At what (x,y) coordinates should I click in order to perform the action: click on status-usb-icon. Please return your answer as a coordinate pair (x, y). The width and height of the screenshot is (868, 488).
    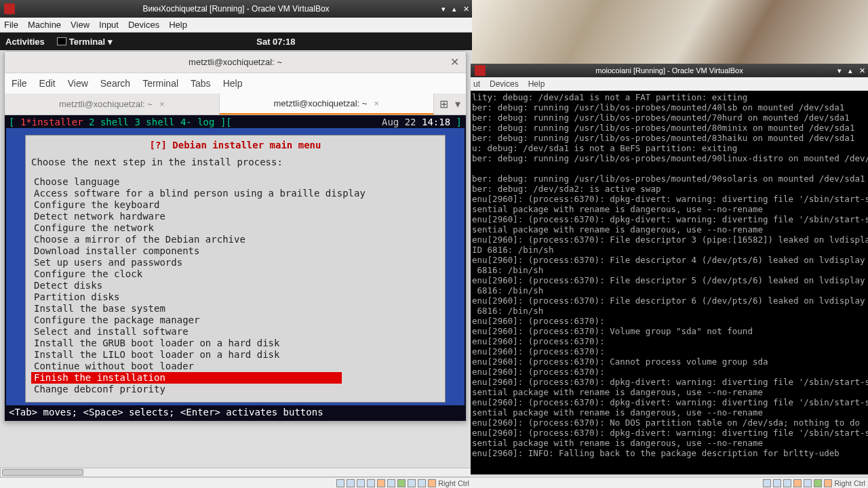
    Looking at the image, I should click on (361, 483).